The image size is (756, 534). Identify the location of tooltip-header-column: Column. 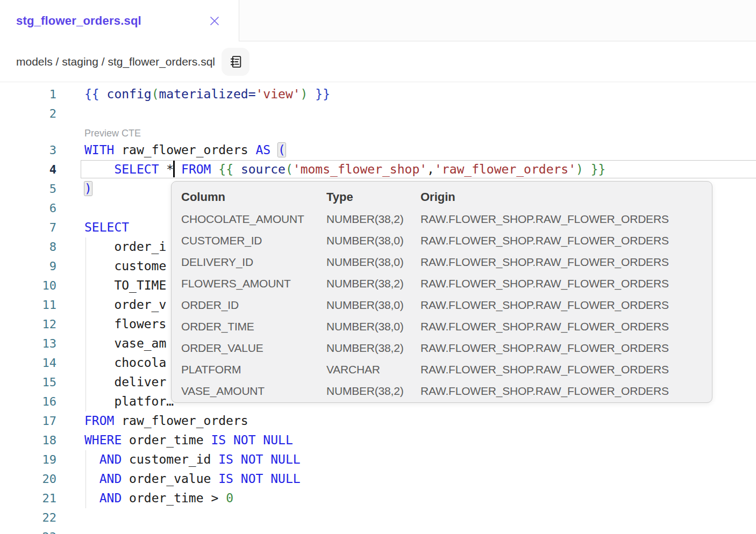
(254, 197).